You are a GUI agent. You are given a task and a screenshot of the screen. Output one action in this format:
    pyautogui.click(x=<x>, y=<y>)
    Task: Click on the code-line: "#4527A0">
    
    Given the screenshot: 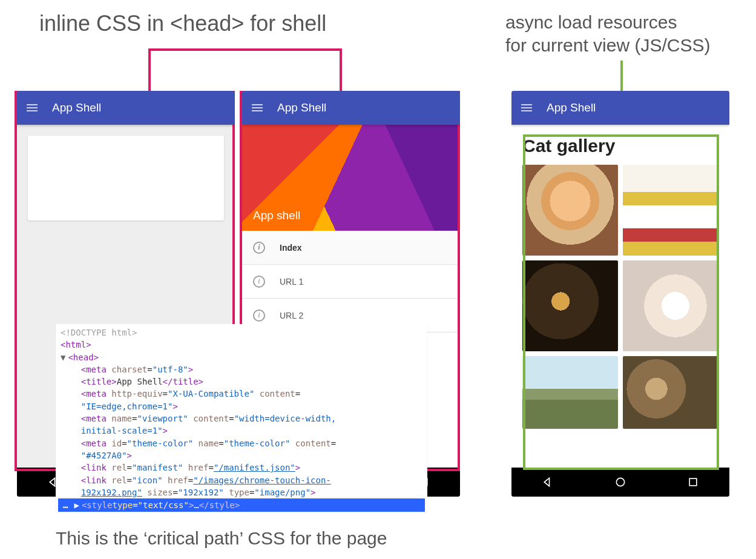 What is the action you would take?
    pyautogui.click(x=242, y=455)
    